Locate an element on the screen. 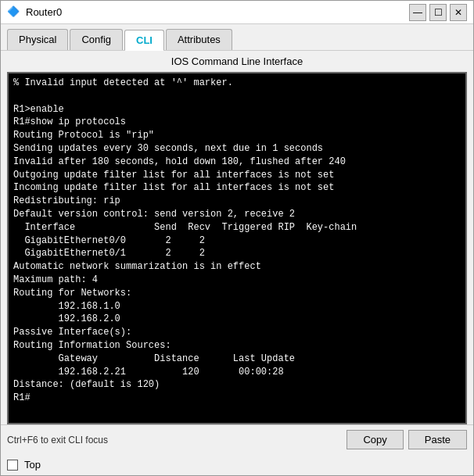 This screenshot has height=476, width=474. tab-cli: CLI is located at coordinates (144, 41).